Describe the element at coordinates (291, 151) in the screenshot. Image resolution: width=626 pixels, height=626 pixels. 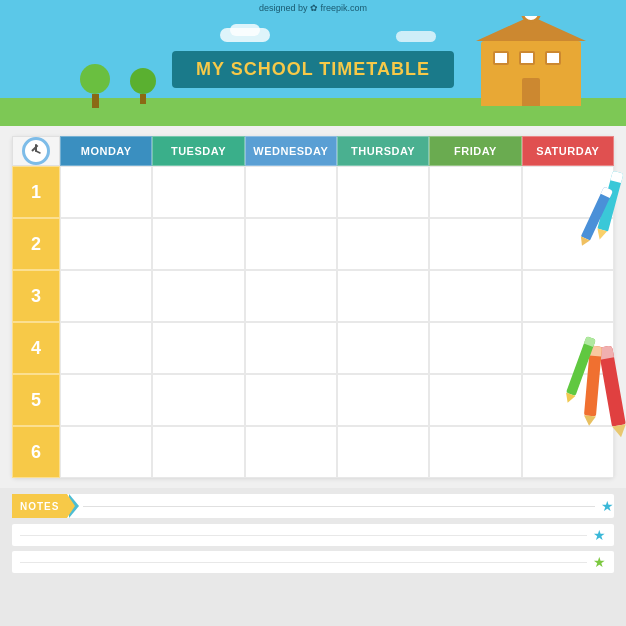
I see `day-header-wednesday: WEDNESDAY` at that location.